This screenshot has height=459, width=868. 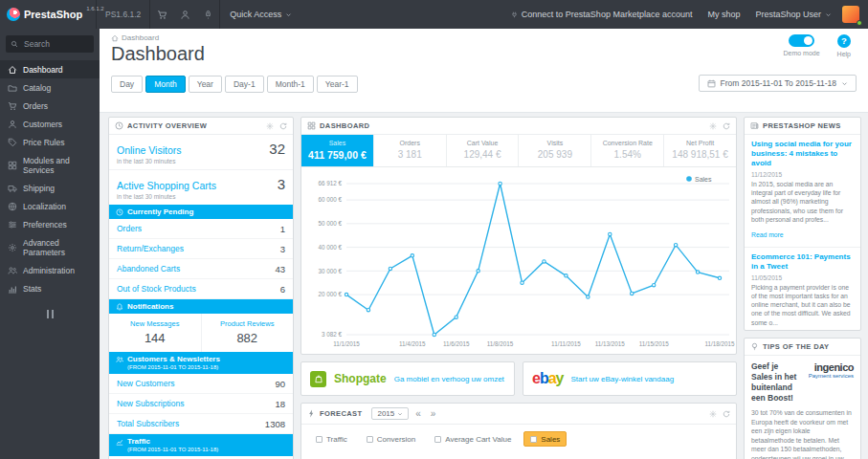 What do you see at coordinates (201, 270) in the screenshot?
I see `pending-row: Abandoned Carts43` at bounding box center [201, 270].